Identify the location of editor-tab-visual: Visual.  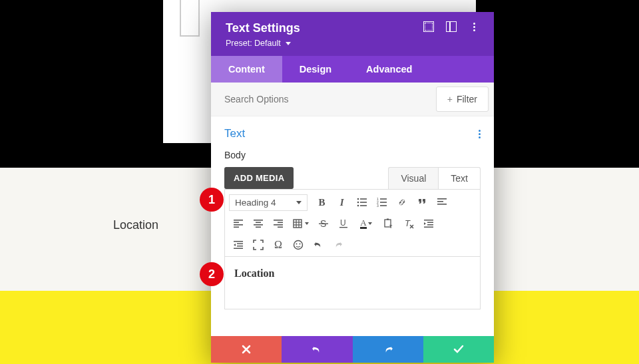
(413, 178).